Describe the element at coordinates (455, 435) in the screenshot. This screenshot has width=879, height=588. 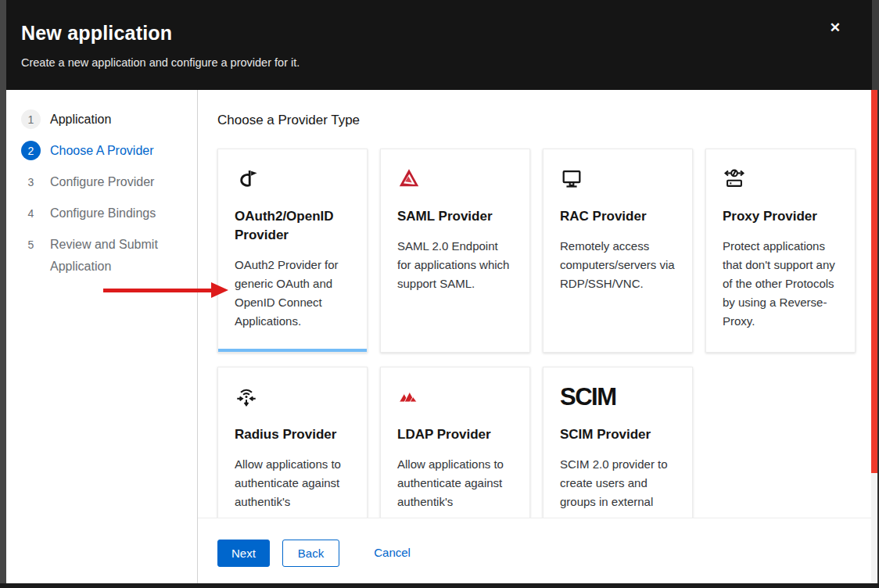
I see `card-title: LDAP Provider` at that location.